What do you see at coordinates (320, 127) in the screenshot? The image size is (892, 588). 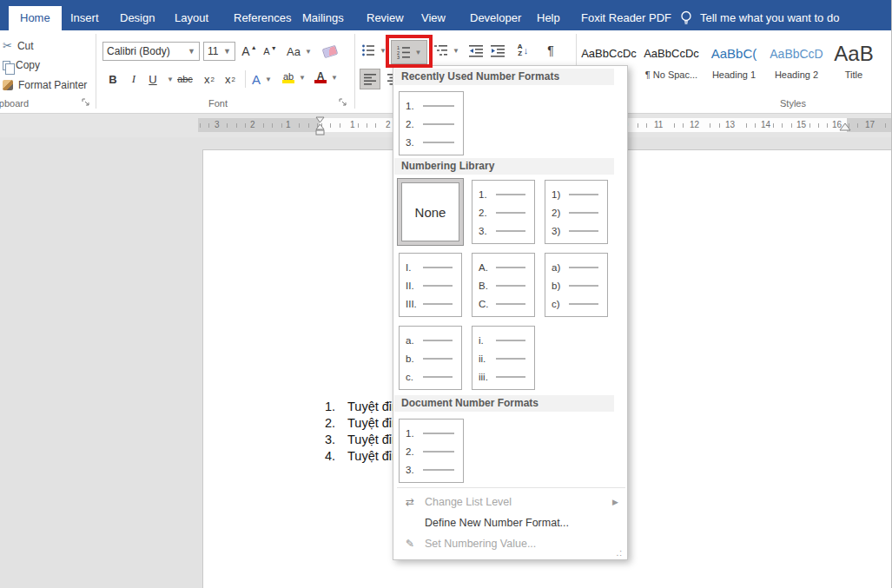 I see `indent-markers` at bounding box center [320, 127].